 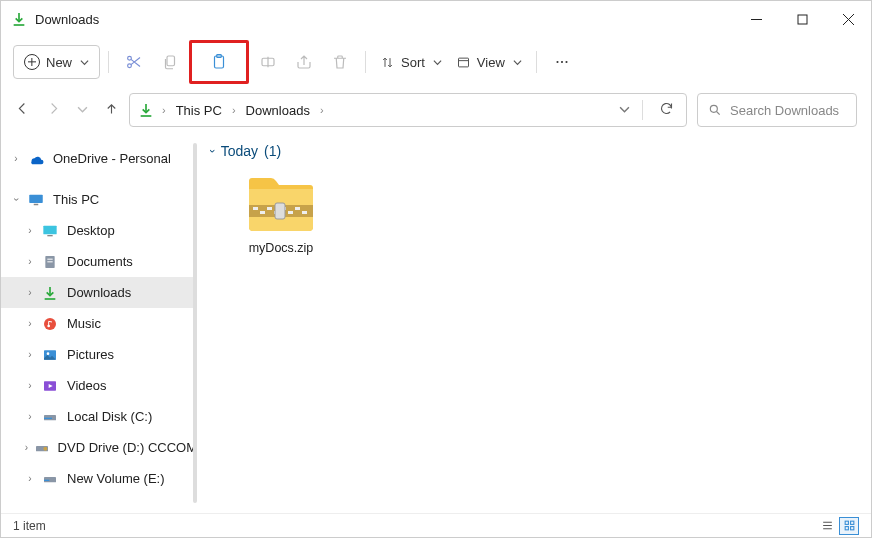 I want to click on videos-icon, so click(x=50, y=386).